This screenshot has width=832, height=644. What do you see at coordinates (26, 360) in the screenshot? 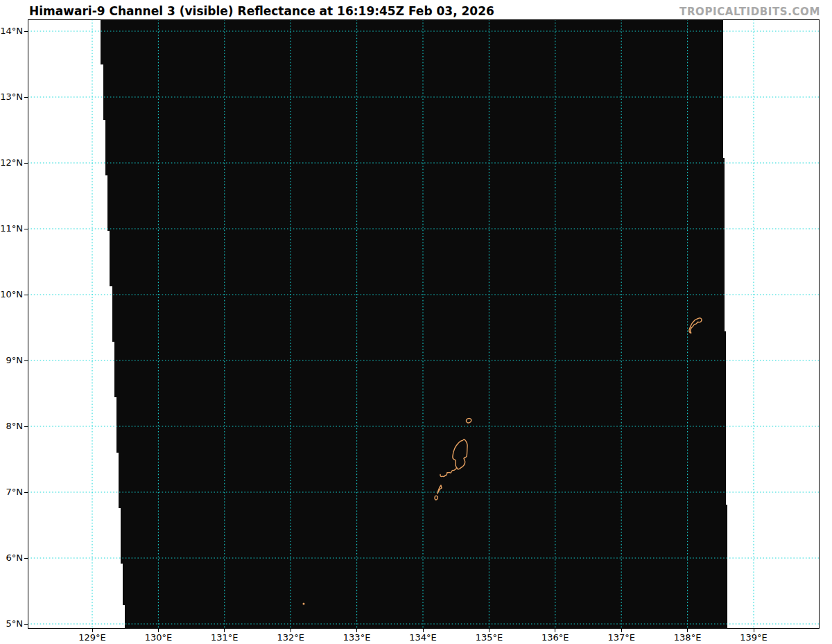
I see `y-axis-tick-9n` at bounding box center [26, 360].